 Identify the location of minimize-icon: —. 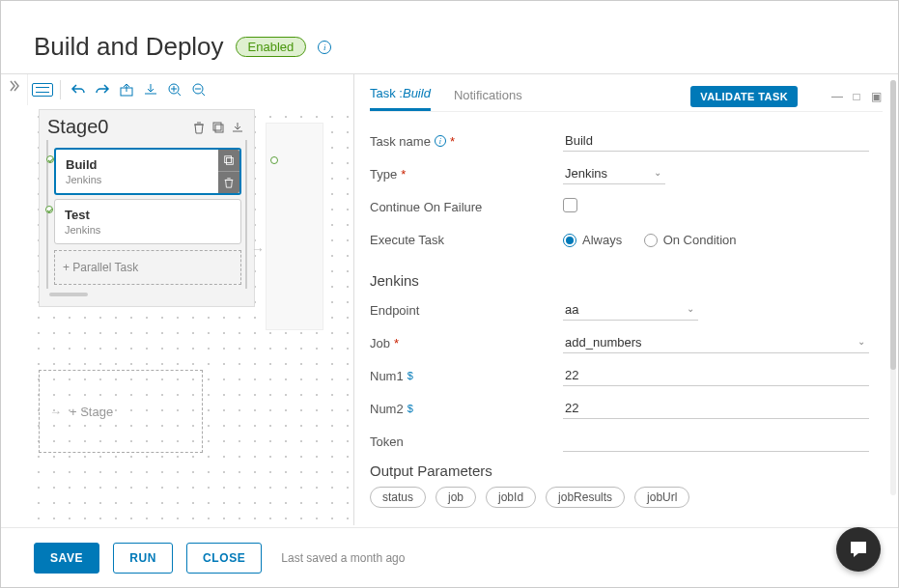
(837, 97).